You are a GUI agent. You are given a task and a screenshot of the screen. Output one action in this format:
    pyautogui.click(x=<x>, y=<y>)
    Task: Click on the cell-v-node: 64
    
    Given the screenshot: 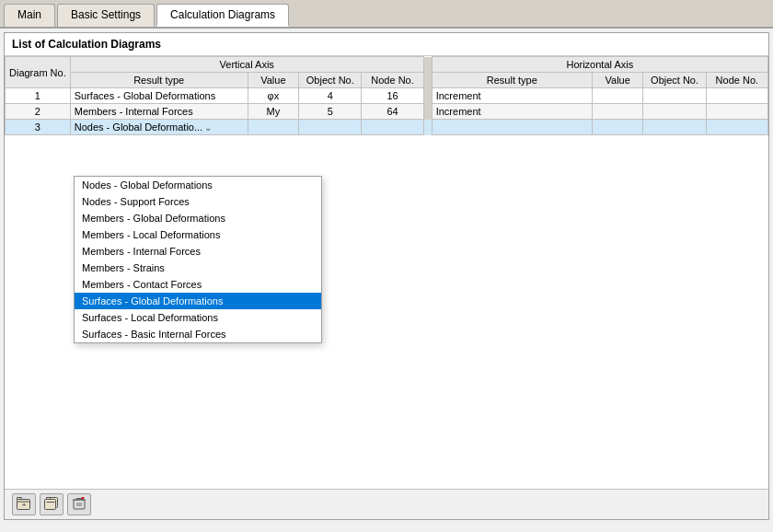 What is the action you would take?
    pyautogui.click(x=392, y=112)
    